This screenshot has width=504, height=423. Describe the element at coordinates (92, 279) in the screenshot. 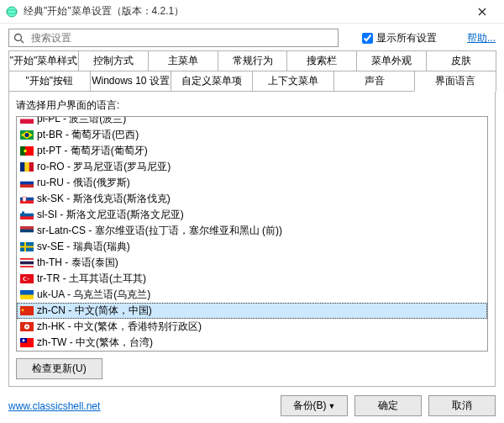

I see `language-label: tr-TR - 土耳其语(土耳其)` at that location.